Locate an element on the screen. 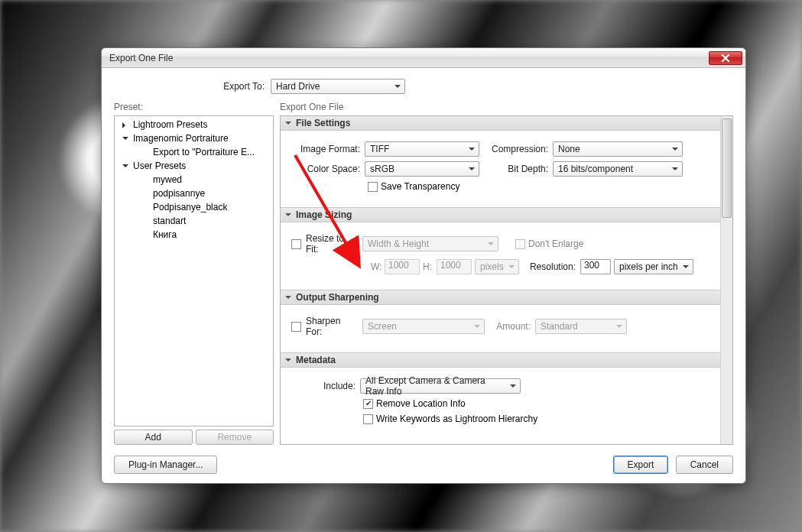 This screenshot has width=802, height=532. image-format-dropdown: TIFF is located at coordinates (422, 149).